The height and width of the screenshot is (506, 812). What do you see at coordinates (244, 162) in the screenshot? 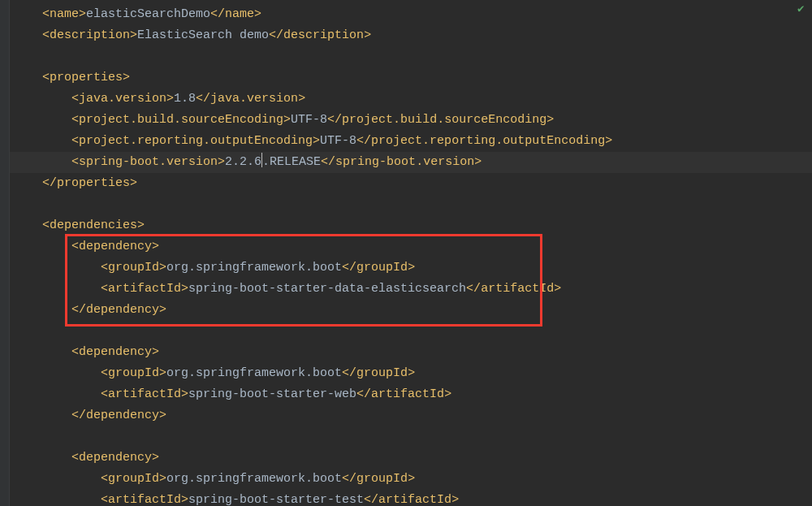
I see `spring-boot-version-prefix: 2.2.6` at bounding box center [244, 162].